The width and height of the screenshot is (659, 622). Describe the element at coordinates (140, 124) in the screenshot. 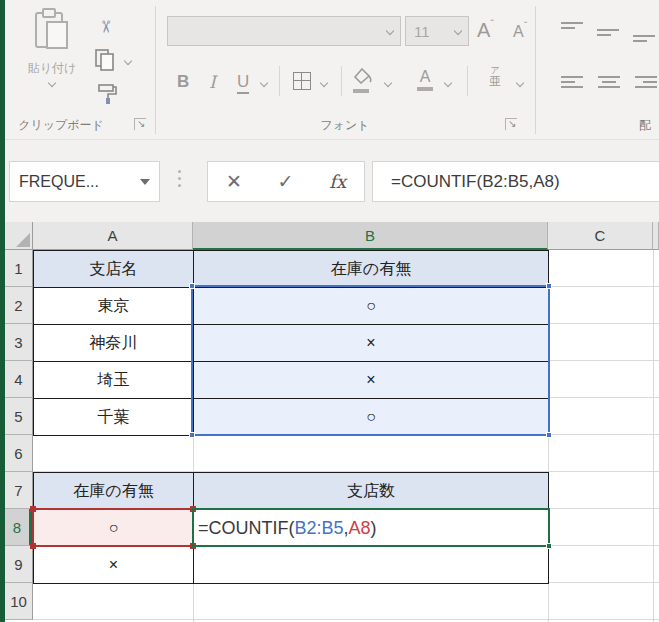

I see `clipboard-dialog-launcher-icon: ↘` at that location.